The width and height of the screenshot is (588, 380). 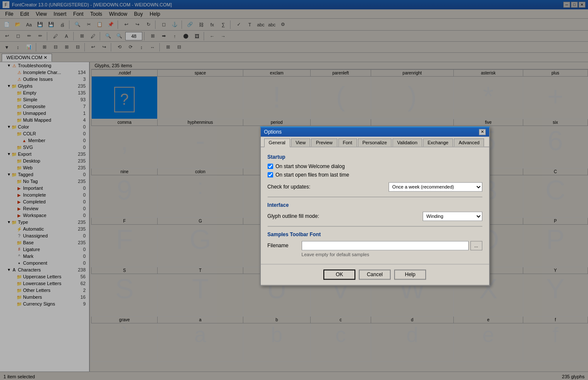 What do you see at coordinates (435, 187) in the screenshot?
I see `updates-control: Once a week (recommended) Once a day Onc…` at bounding box center [435, 187].